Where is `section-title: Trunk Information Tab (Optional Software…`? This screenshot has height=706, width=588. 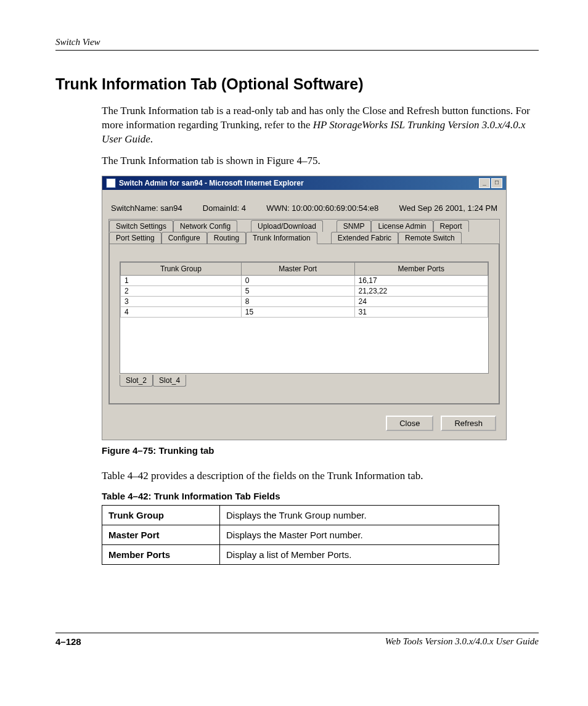
section-title: Trunk Information Tab (Optional Software… is located at coordinates (297, 84).